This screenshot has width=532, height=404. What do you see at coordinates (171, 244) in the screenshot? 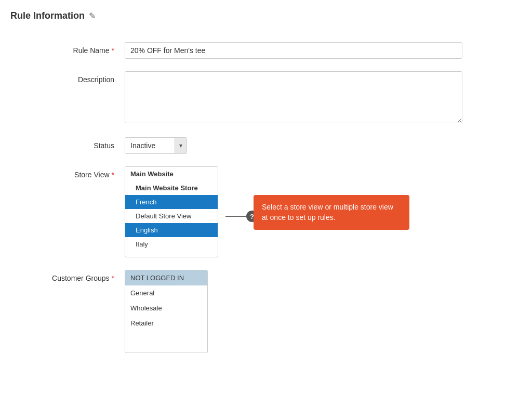
I see `store-view-item: Italy` at bounding box center [171, 244].